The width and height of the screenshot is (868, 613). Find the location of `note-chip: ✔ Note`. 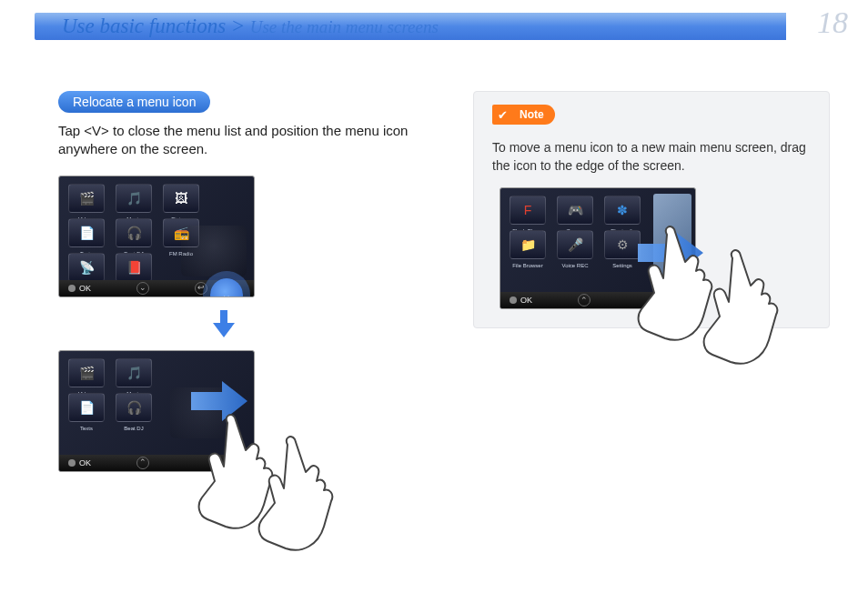

note-chip: ✔ Note is located at coordinates (524, 115).